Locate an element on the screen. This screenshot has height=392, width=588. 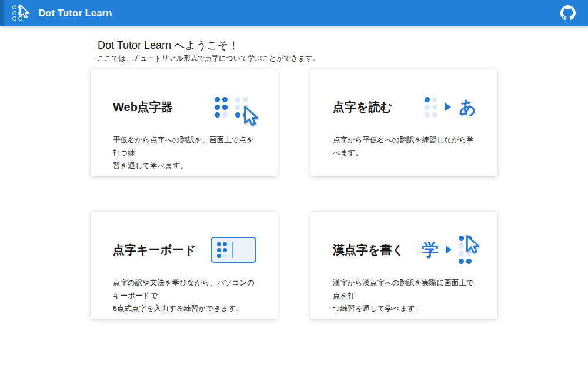
app-logo is located at coordinates (22, 13).